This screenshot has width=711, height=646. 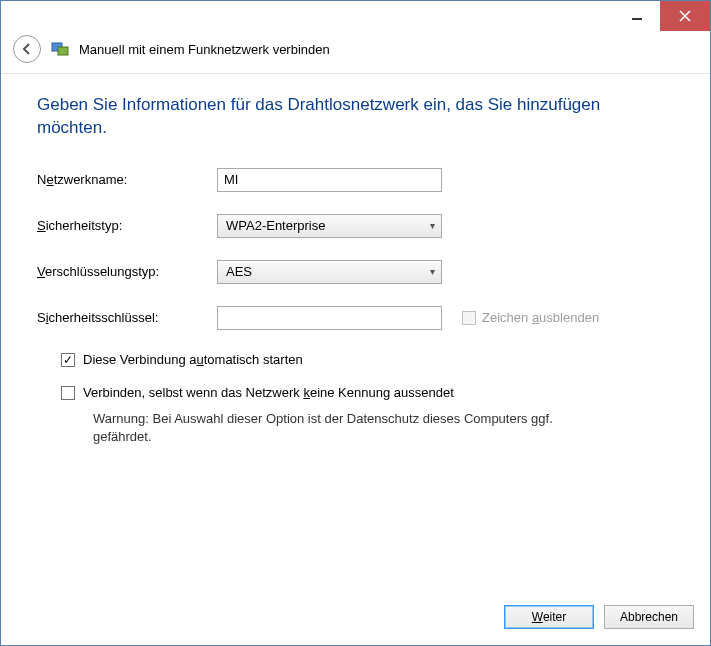 What do you see at coordinates (368, 392) in the screenshot?
I see `checkbox-connect-hidden: Verbinden, selbst wenn das Netzwerk kein…` at bounding box center [368, 392].